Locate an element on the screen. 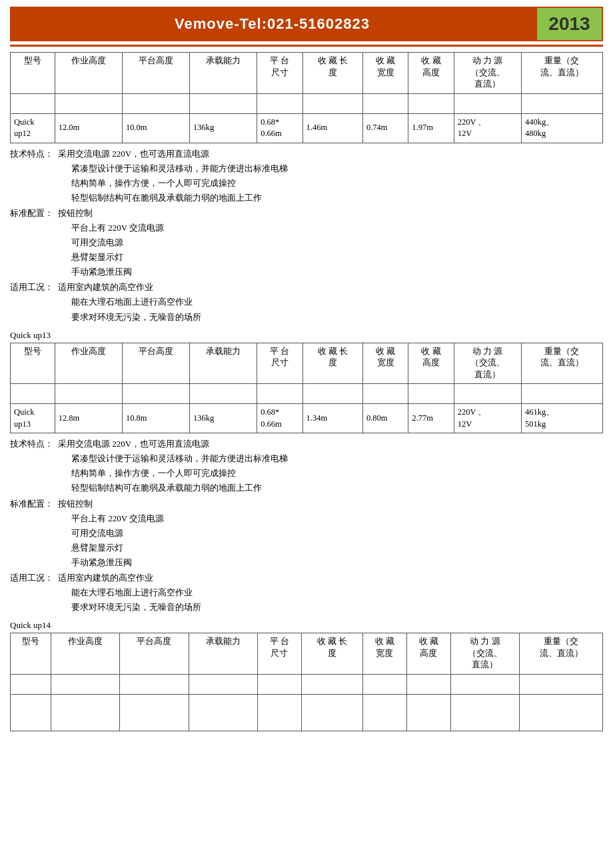 This screenshot has height=868, width=613. tech-item-3-up13: 结构简单，操作方便，一个人即可完成操控 is located at coordinates (330, 473).